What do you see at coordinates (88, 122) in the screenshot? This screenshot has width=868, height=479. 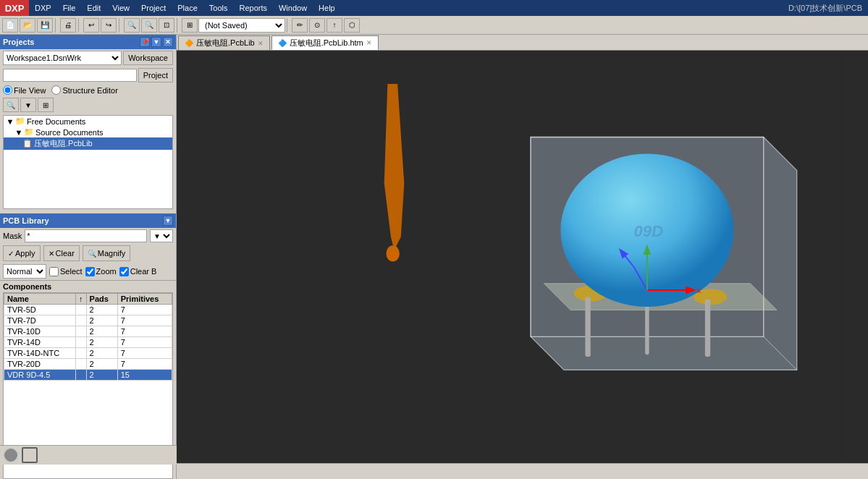 I see `tree-free-documents: ▼ 📁 Free Documents` at bounding box center [88, 122].